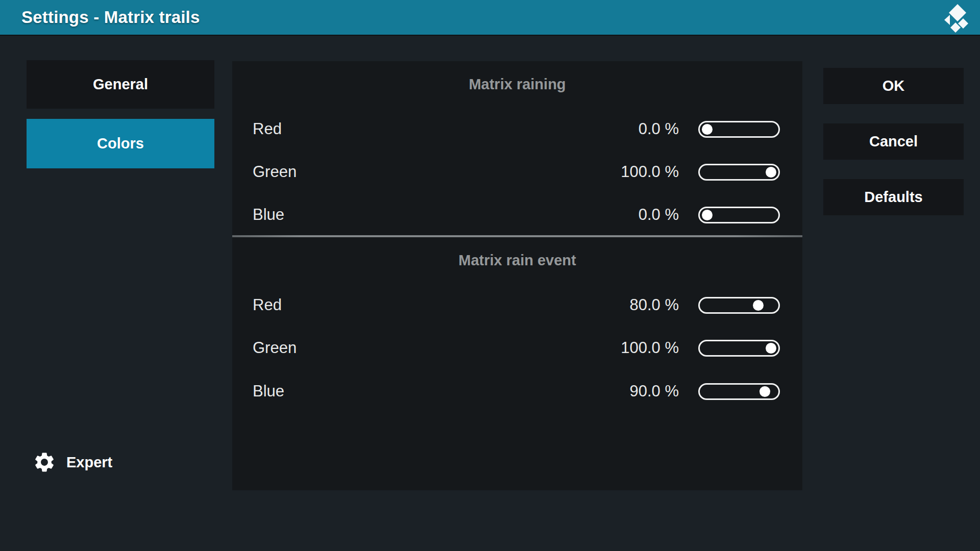  I want to click on slider-event-red, so click(739, 305).